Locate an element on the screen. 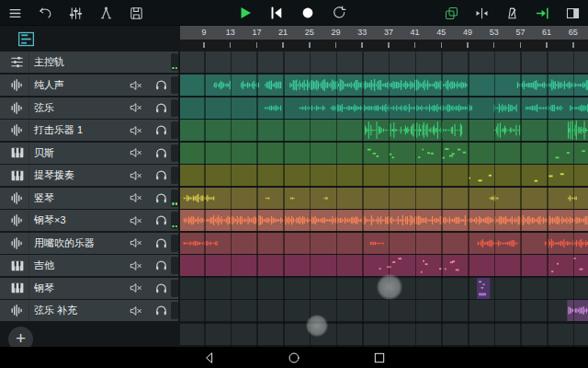 This screenshot has height=368, width=588. empty-lane-row is located at coordinates (384, 335).